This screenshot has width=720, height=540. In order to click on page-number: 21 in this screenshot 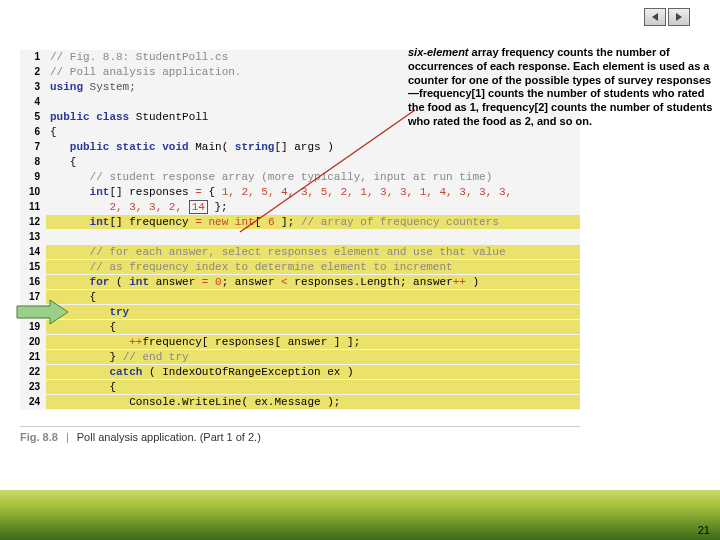, I will do `click(704, 530)`.